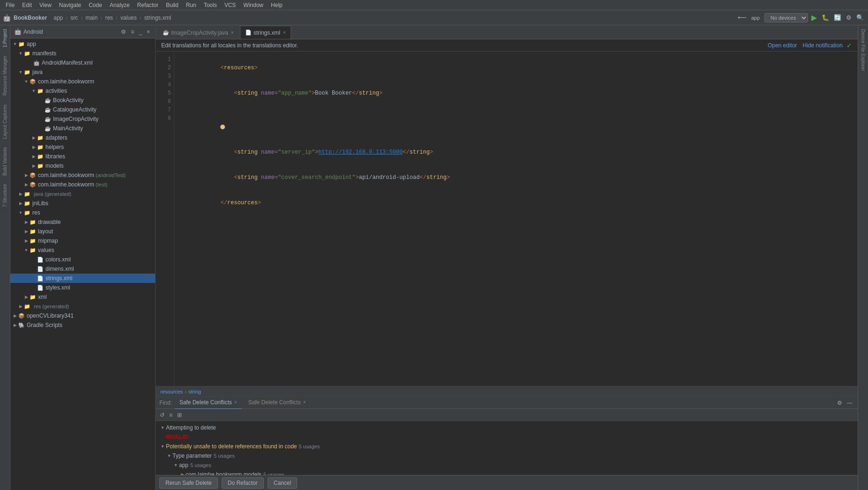  What do you see at coordinates (231, 5) in the screenshot?
I see `menu-vcs: VCS` at bounding box center [231, 5].